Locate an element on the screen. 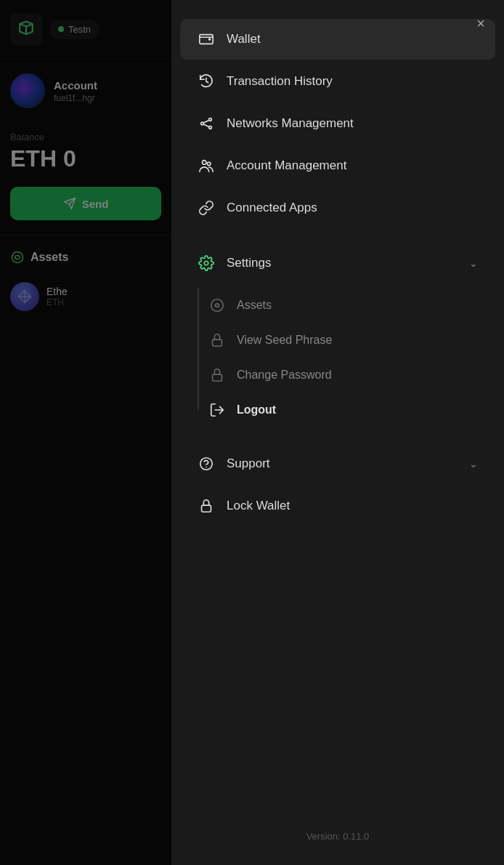 This screenshot has height=865, width=504. sub-item-logout: Logout is located at coordinates (338, 410).